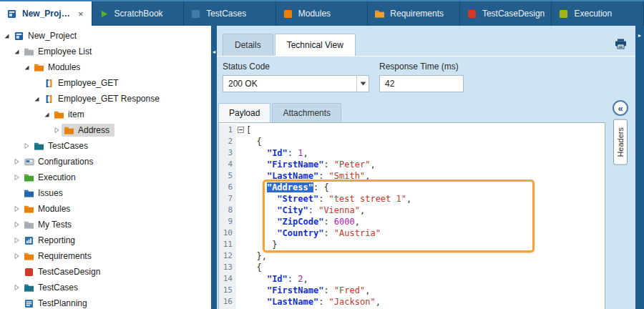  What do you see at coordinates (412, 302) in the screenshot?
I see `editor-line-16: 16 "LastName": "Jackson",` at bounding box center [412, 302].